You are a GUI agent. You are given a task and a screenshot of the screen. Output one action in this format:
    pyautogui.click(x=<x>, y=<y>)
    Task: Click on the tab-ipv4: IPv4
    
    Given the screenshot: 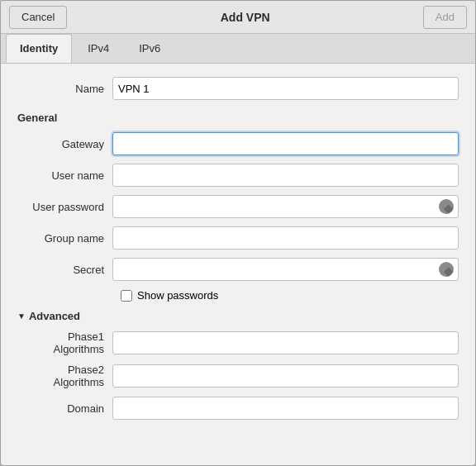 What is the action you would take?
    pyautogui.click(x=98, y=48)
    